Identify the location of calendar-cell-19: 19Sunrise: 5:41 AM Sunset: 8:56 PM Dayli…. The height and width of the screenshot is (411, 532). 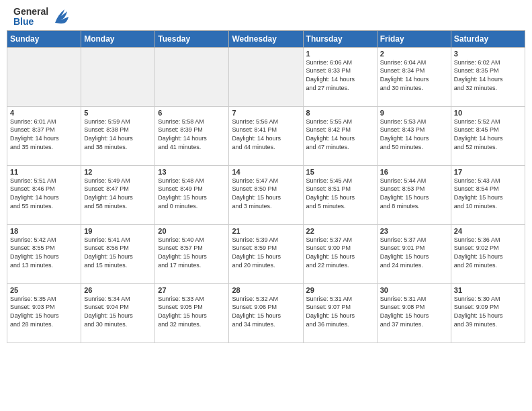
(118, 254).